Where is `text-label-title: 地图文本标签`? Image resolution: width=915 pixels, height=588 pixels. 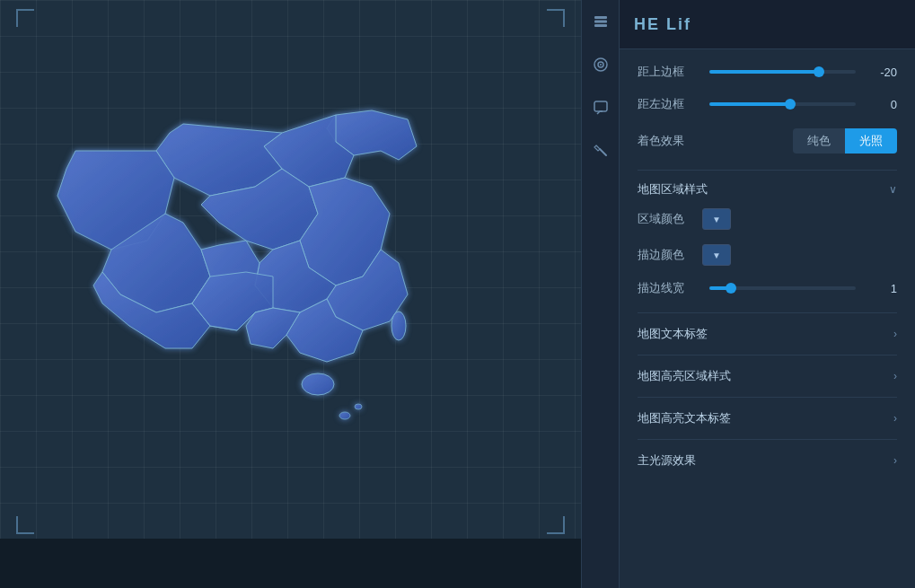
text-label-title: 地图文本标签 is located at coordinates (673, 334).